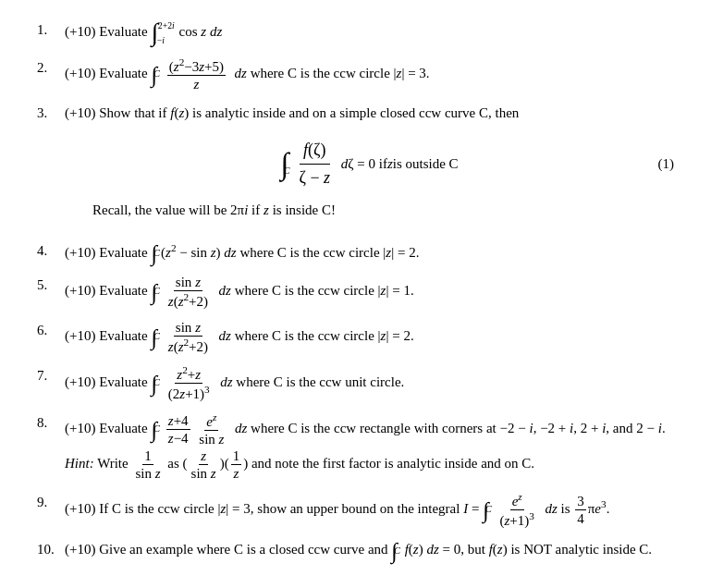 This screenshot has height=588, width=711. I want to click on problem-4-content: (+10) Evaluate ∫C (z2 − sin z) dz where …, so click(370, 252).